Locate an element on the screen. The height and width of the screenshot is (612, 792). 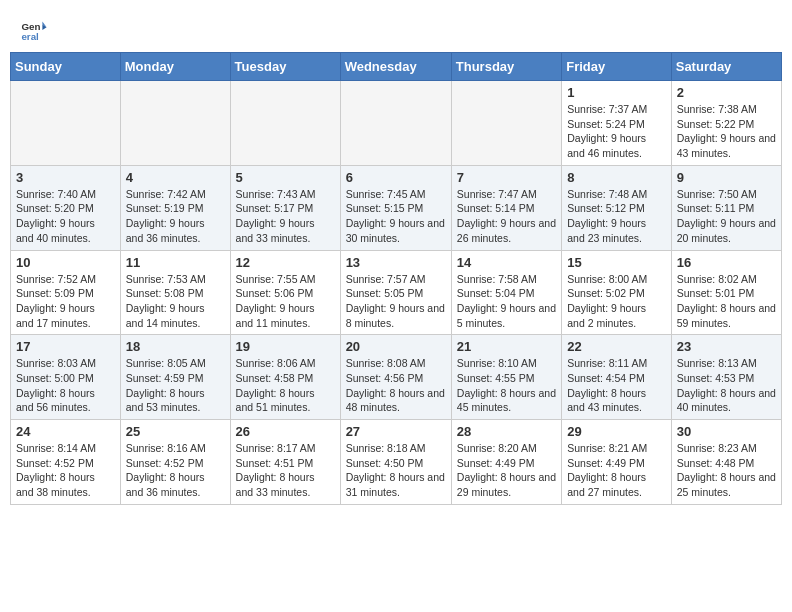
page-header: Gen eral is located at coordinates (396, 26).